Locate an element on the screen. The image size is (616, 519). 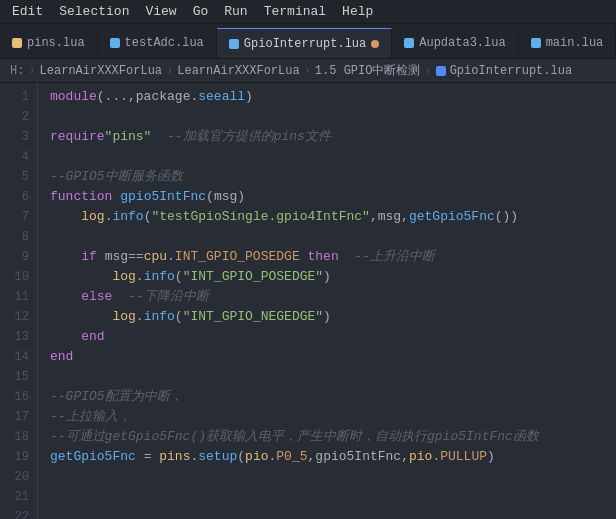
line-number-1: 1 is located at coordinates (18, 97).